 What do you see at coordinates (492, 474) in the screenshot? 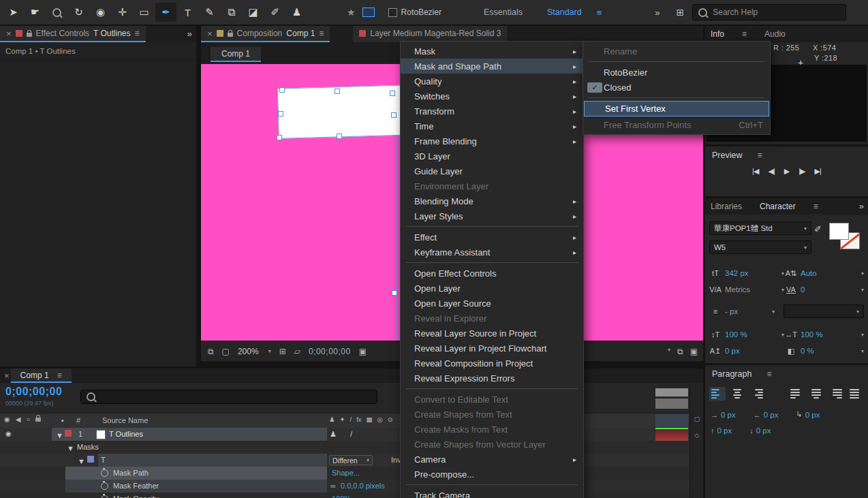
I see `menu-item-pre-compose: Pre-compose...` at bounding box center [492, 474].